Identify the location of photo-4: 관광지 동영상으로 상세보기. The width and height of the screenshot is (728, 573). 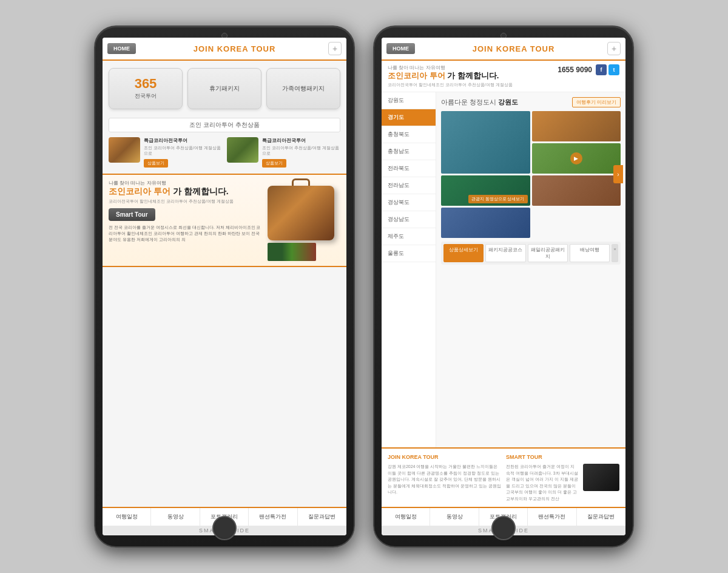
(485, 191).